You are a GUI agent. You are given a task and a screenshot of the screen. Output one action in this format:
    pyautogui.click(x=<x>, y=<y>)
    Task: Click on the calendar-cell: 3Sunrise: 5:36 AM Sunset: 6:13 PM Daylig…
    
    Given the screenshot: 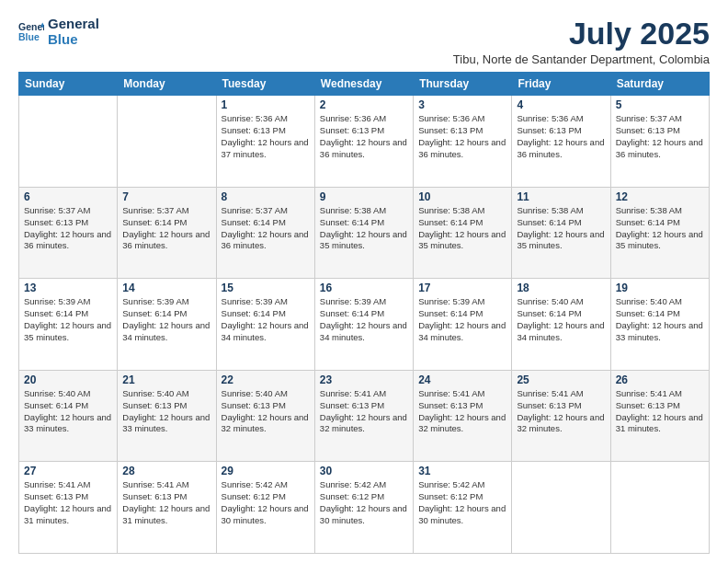 What is the action you would take?
    pyautogui.click(x=463, y=142)
    